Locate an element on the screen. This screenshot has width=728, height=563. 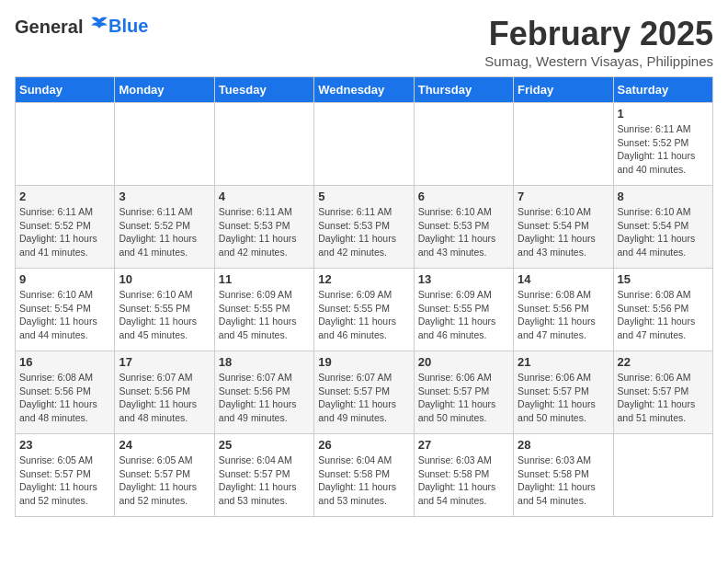
weekday-header-monday: Monday is located at coordinates (165, 90).